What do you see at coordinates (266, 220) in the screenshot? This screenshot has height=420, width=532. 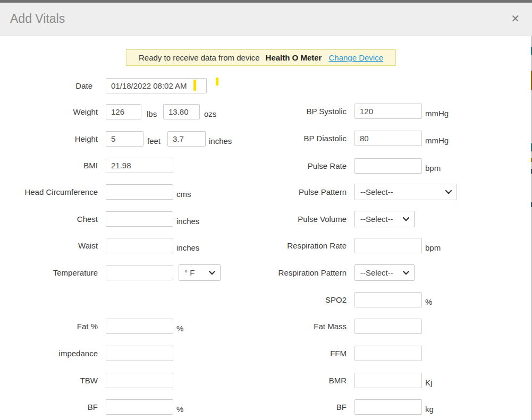 I see `form-row-pulse-volume: Pulse Volume --Select--` at bounding box center [266, 220].